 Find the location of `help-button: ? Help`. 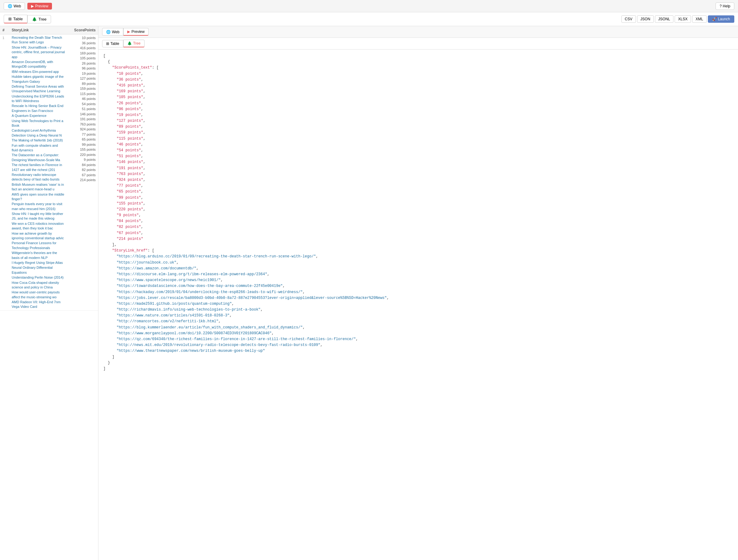

help-button: ? Help is located at coordinates (725, 6).